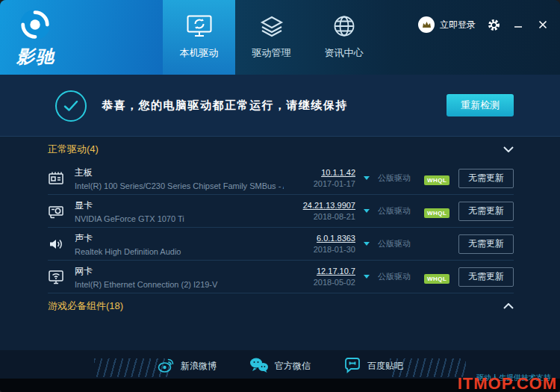  I want to click on avatar-crown-icon, so click(426, 25).